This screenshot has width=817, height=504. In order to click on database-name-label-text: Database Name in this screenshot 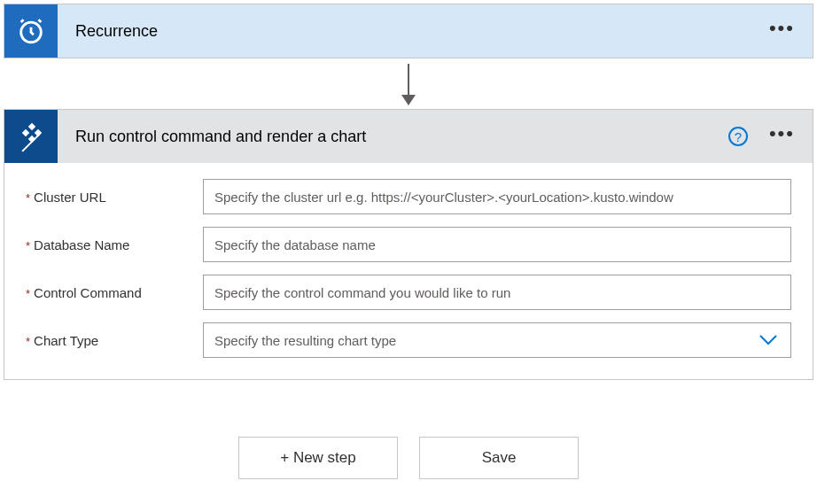, I will do `click(82, 244)`.